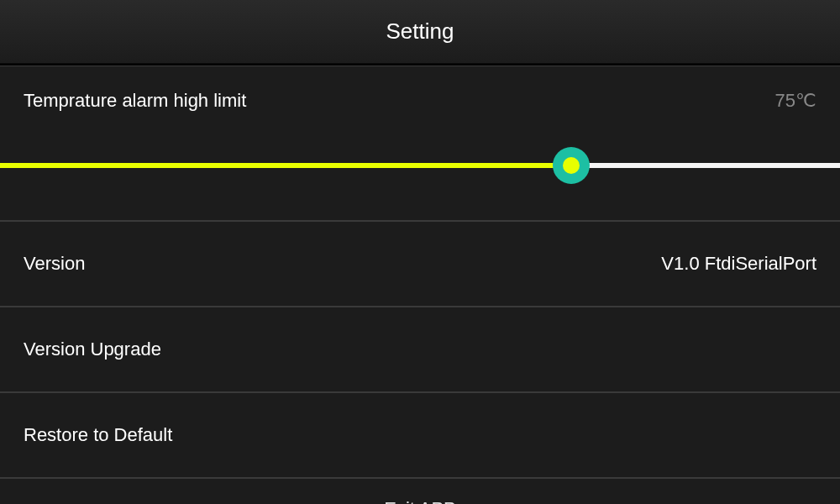  Describe the element at coordinates (420, 101) in the screenshot. I see `temperature-header: Temprature alarm high limit 75℃` at that location.